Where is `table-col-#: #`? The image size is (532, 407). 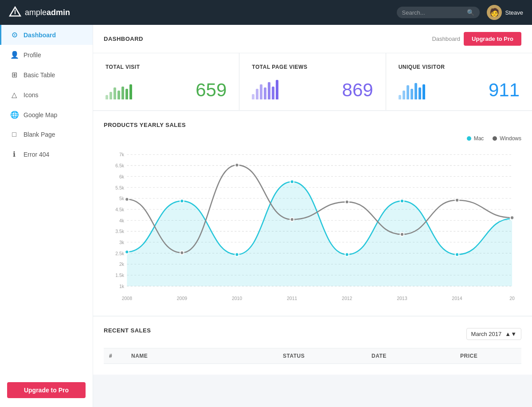 table-col-#: # is located at coordinates (115, 356).